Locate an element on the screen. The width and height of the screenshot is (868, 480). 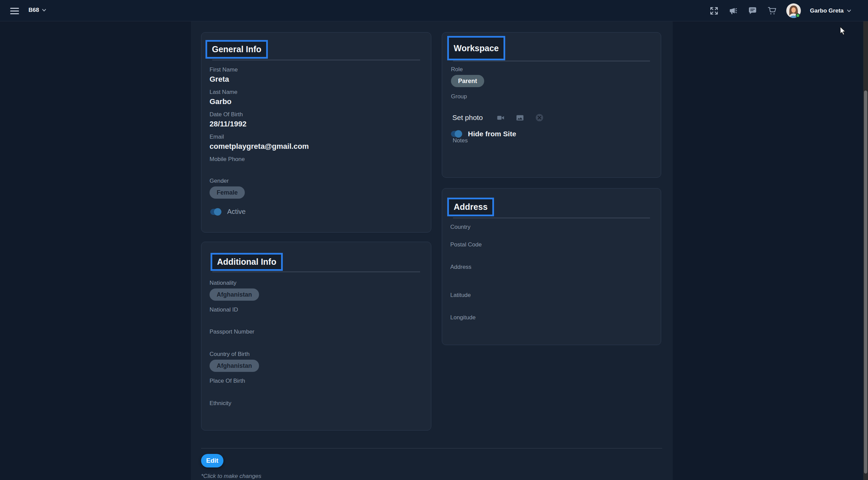
address-card: Address Country Postal Code Address Lati… is located at coordinates (551, 266).